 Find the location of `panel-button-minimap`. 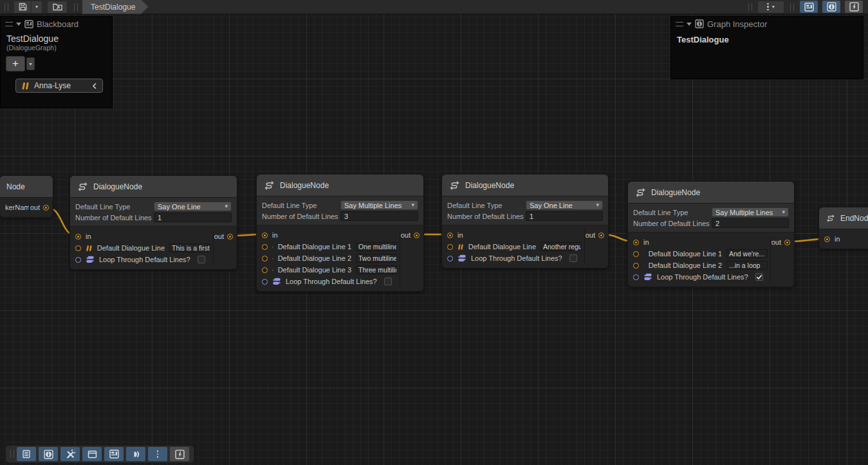

panel-button-minimap is located at coordinates (180, 454).